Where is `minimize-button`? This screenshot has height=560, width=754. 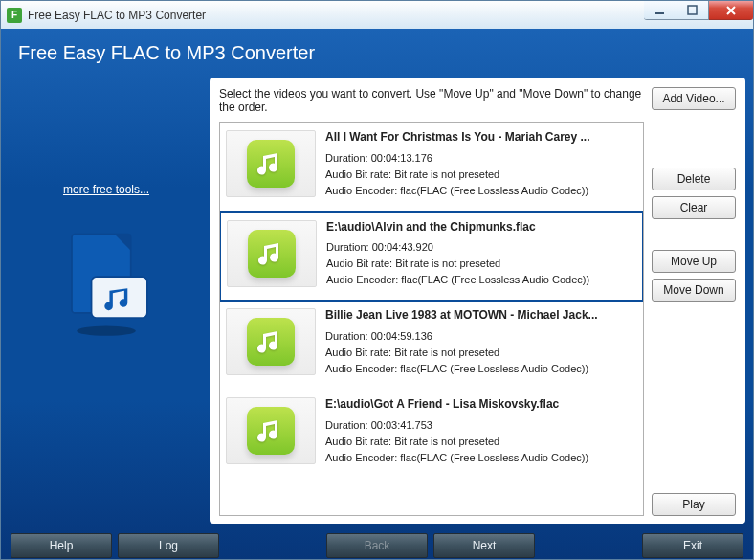 minimize-button is located at coordinates (660, 11).